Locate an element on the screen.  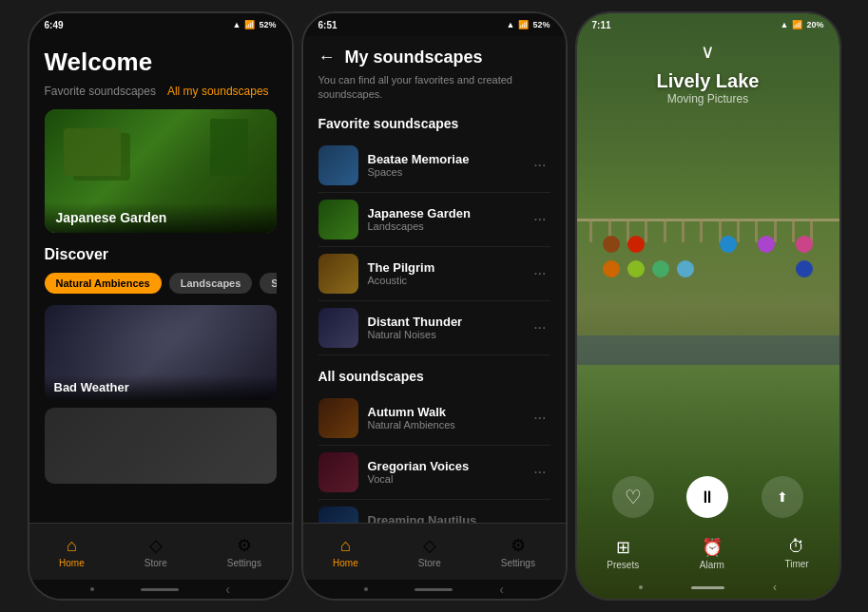
nav-settings-2: ⚙ Settings is located at coordinates (518, 551).